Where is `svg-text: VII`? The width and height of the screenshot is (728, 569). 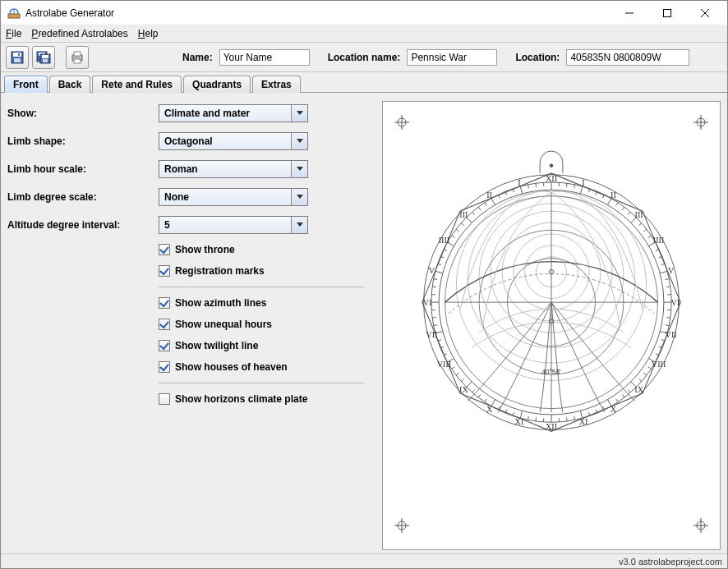
svg-text: VII is located at coordinates (672, 335).